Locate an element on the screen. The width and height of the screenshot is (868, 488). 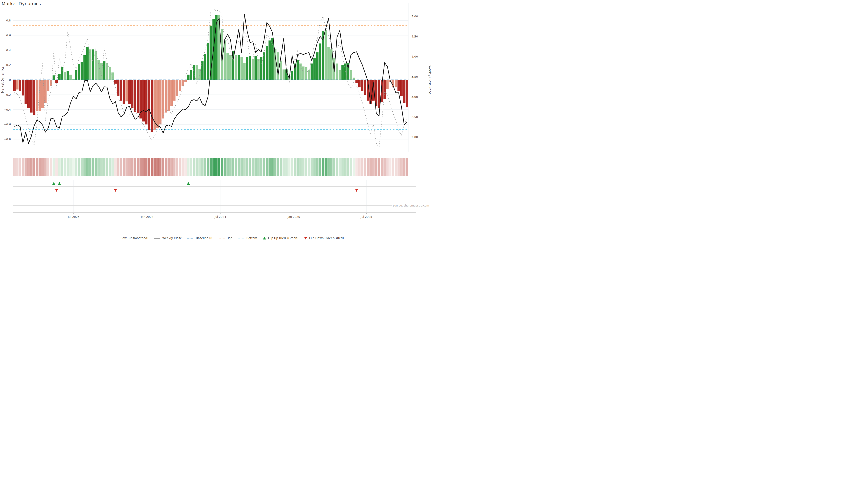
svg-text: 5.00 is located at coordinates (414, 17).